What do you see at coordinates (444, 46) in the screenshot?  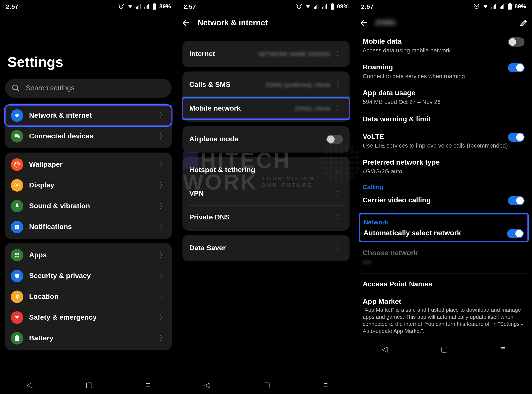 I see `item-mobile-data: Mobile data Access data using mobile net…` at bounding box center [444, 46].